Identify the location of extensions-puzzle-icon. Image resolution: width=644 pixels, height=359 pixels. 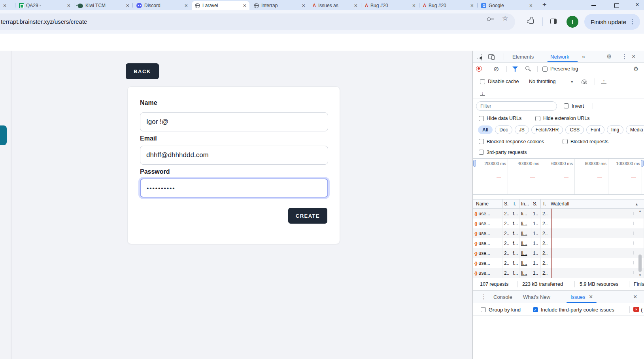
(531, 21).